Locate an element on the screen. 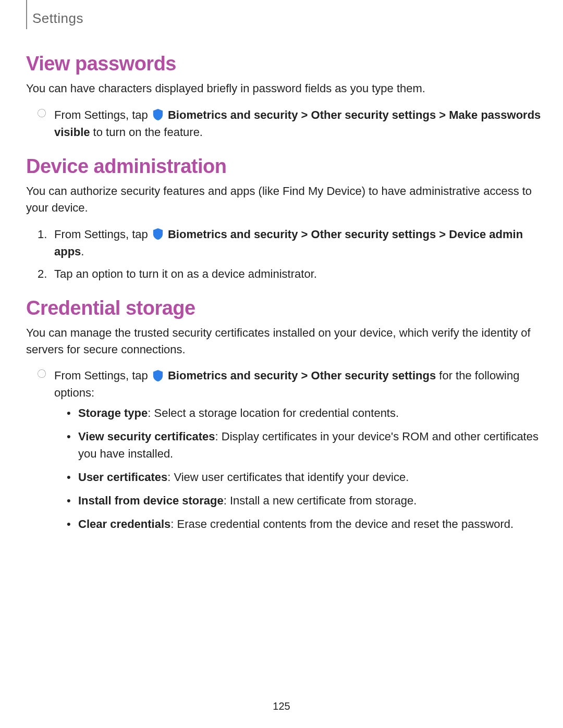  list-item: User certificates: View user certificate… is located at coordinates (310, 477).